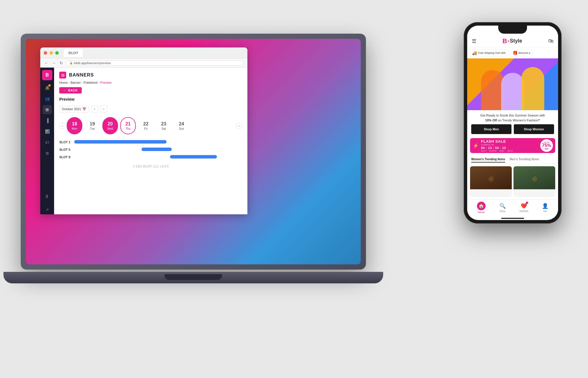 This screenshot has width=588, height=378. I want to click on date-day-21: Thu, so click(128, 129).